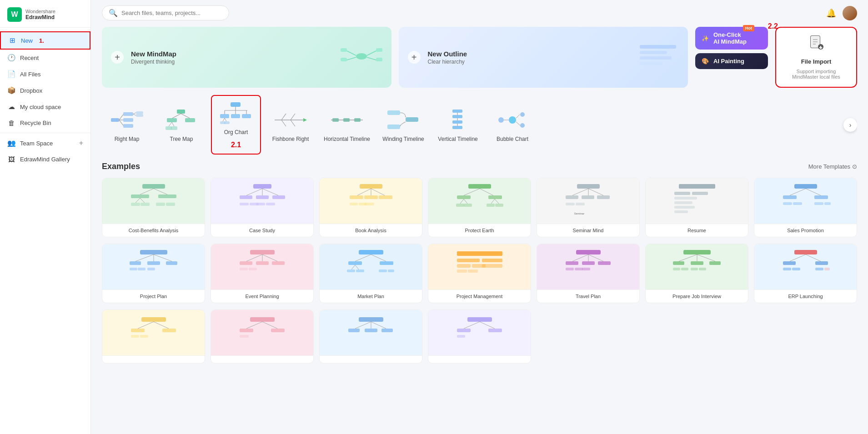 This screenshot has width=868, height=434. What do you see at coordinates (588, 207) in the screenshot?
I see `example-seminar-mind: Seminar Seminar Mind` at bounding box center [588, 207].